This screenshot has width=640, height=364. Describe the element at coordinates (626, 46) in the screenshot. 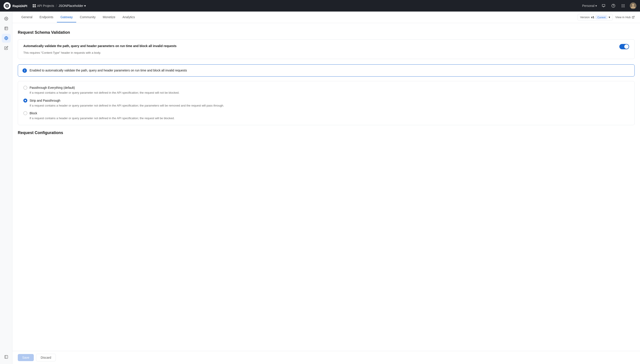

I see `toggle-thumb` at that location.